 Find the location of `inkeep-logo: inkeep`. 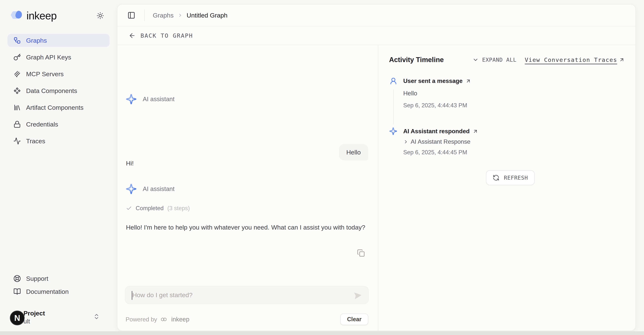

inkeep-logo: inkeep is located at coordinates (33, 16).